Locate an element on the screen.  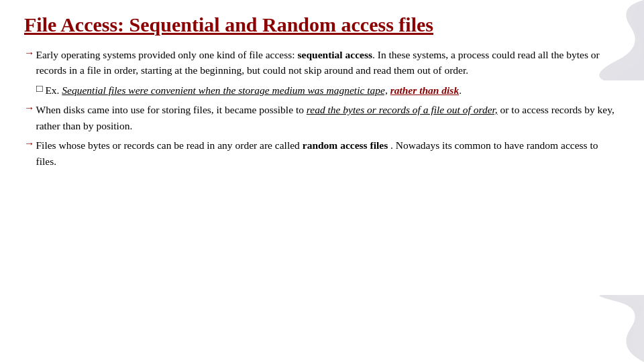
bullet-4: → Files whose bytes or records can be re… is located at coordinates (322, 153).